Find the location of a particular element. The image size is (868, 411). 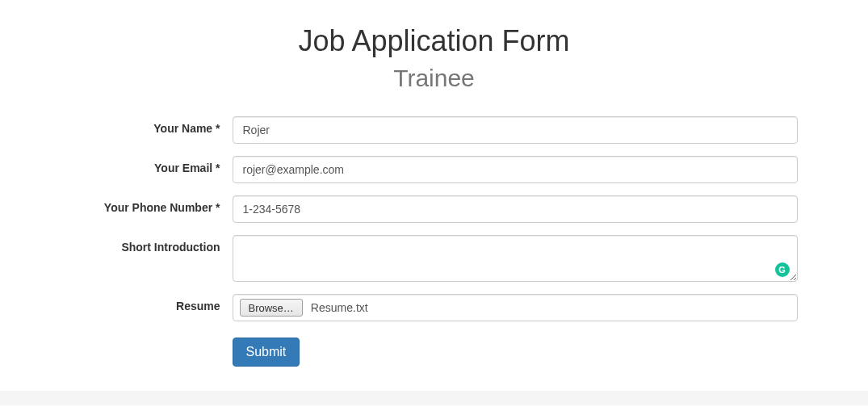

form-group-intro: Short Introduction G is located at coordinates (434, 258).